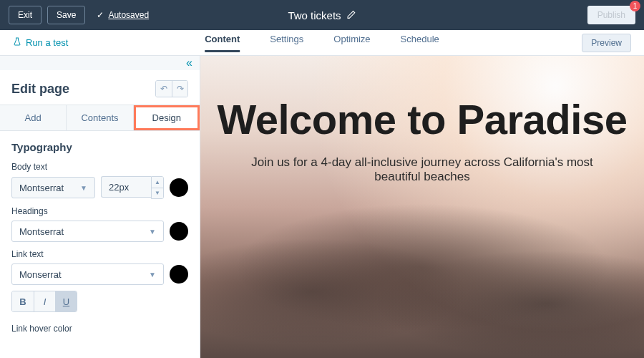  What do you see at coordinates (42, 232) in the screenshot?
I see `headings-font-value: Montserrat` at bounding box center [42, 232].